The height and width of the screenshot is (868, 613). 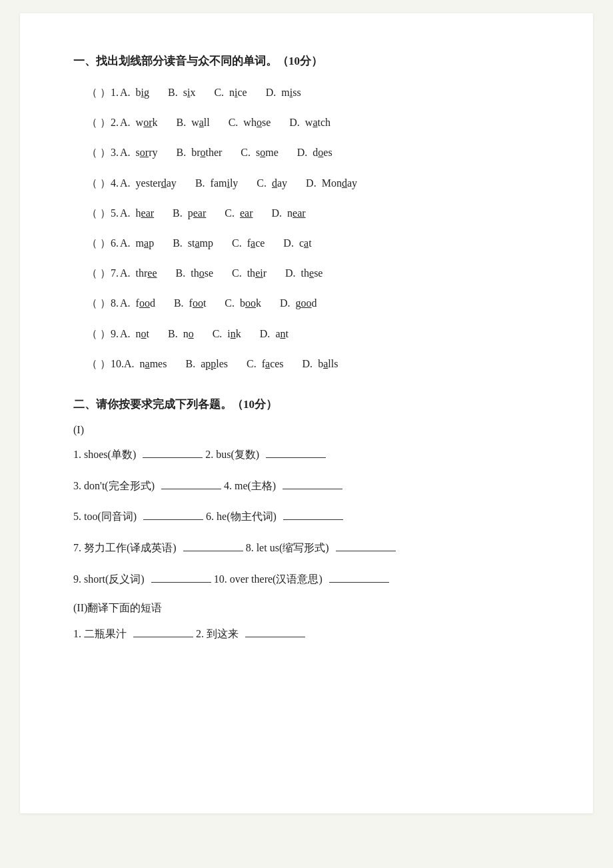 What do you see at coordinates (306, 92) in the screenshot?
I see `question-row: （ ）1.A. bigB. sixC. niceD. miss` at bounding box center [306, 92].